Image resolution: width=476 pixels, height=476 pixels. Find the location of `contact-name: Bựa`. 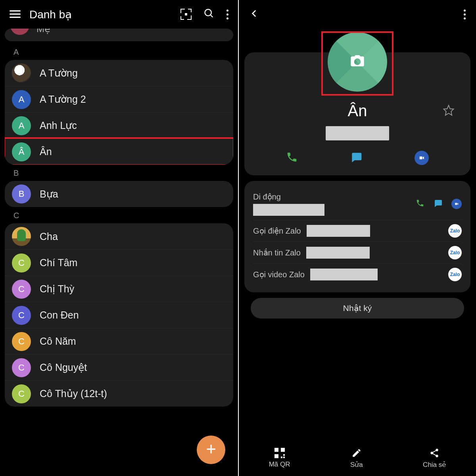

contact-name: Bựa is located at coordinates (49, 194).